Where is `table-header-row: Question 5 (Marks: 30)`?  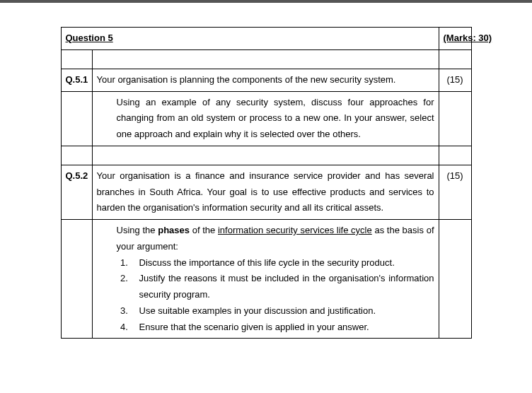 table-header-row: Question 5 (Marks: 30) is located at coordinates (266, 39).